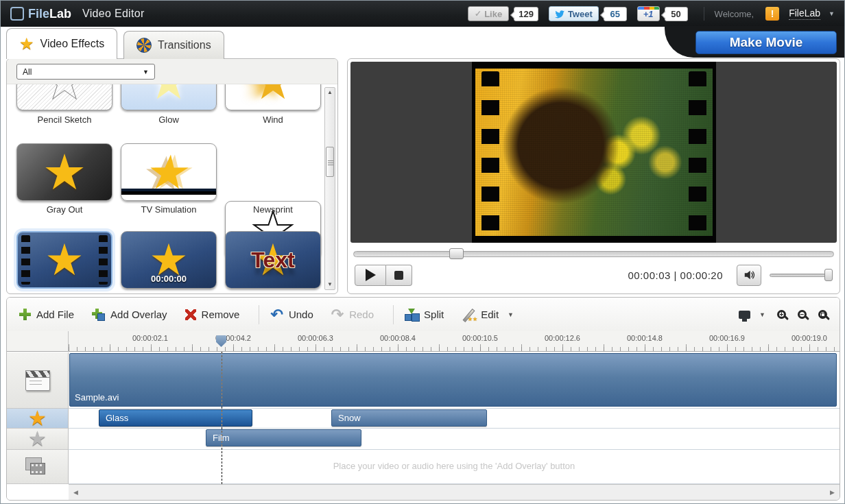 Image resolution: width=845 pixels, height=504 pixels. Describe the element at coordinates (412, 315) in the screenshot. I see `split-icon` at that location.